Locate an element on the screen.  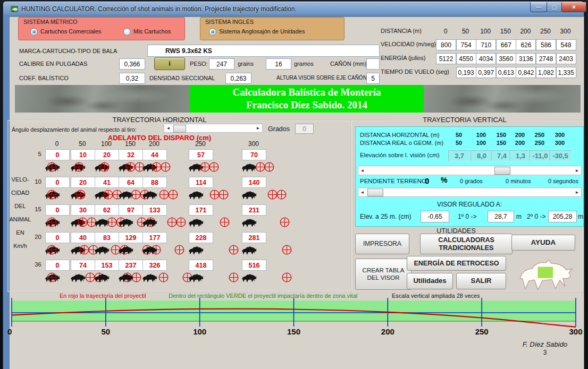
dist-r-value: 100 is located at coordinates (481, 143).